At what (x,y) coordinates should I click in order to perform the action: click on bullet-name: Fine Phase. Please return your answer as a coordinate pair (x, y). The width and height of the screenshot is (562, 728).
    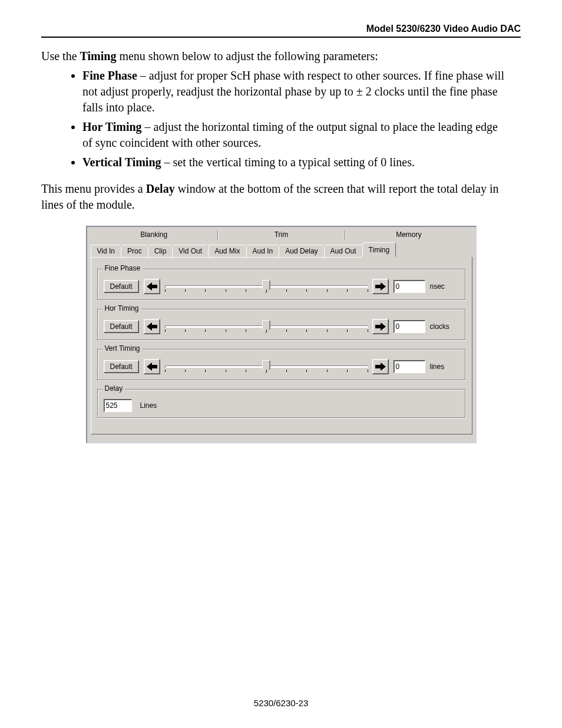
    Looking at the image, I should click on (110, 75).